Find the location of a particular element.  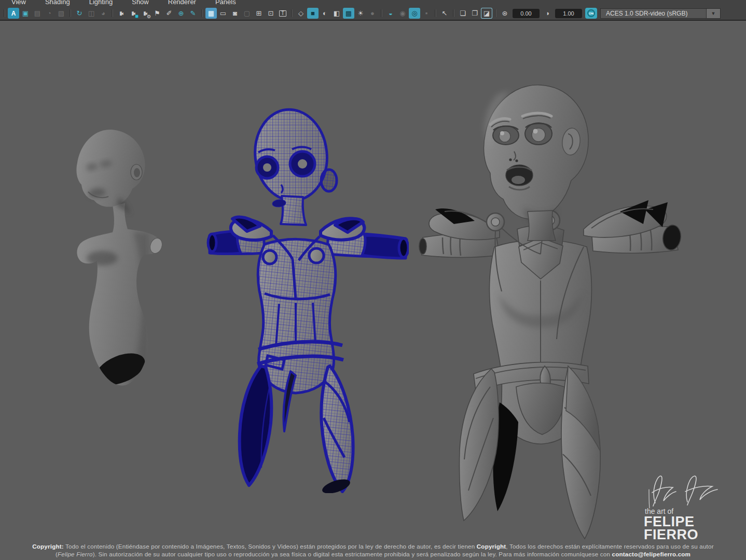

isolate-select-icon: ❏ is located at coordinates (463, 13).